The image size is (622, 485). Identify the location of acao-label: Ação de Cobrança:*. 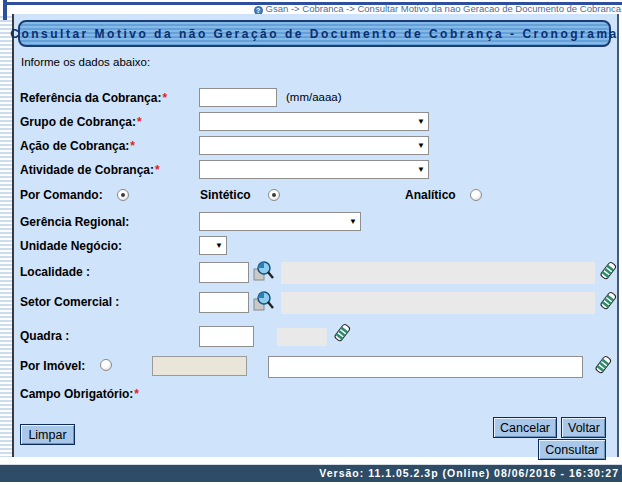
(78, 146).